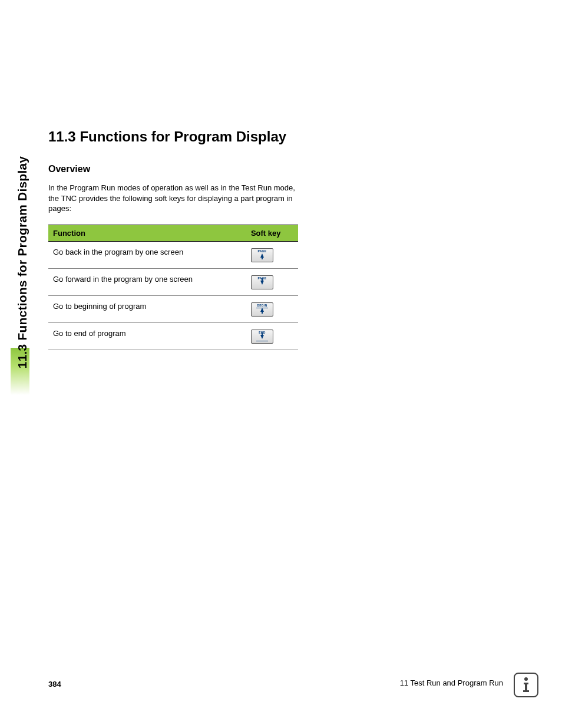 The width and height of the screenshot is (562, 728). Describe the element at coordinates (173, 288) in the screenshot. I see `functions-table: Function Soft key Go back in the program…` at that location.